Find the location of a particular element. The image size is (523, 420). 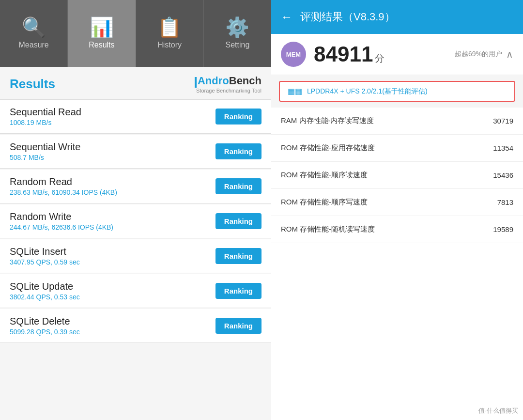

nav-item-history: 📋 History is located at coordinates (170, 33).